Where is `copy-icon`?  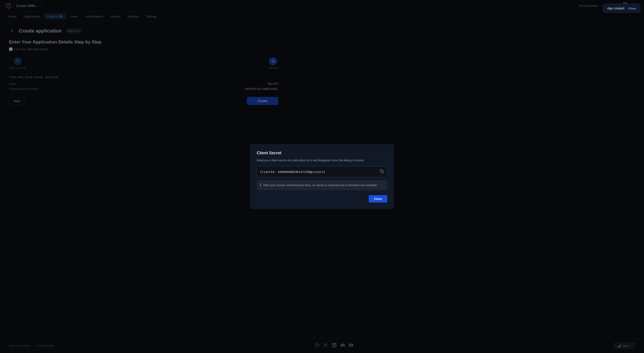 copy-icon is located at coordinates (382, 172).